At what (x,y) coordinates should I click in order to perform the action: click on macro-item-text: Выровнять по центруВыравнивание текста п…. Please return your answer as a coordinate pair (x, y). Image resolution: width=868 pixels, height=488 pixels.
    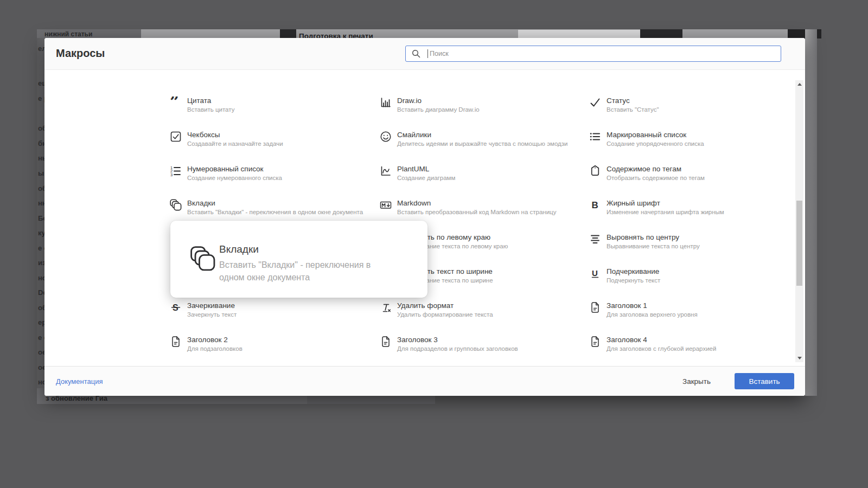
    Looking at the image, I should click on (653, 242).